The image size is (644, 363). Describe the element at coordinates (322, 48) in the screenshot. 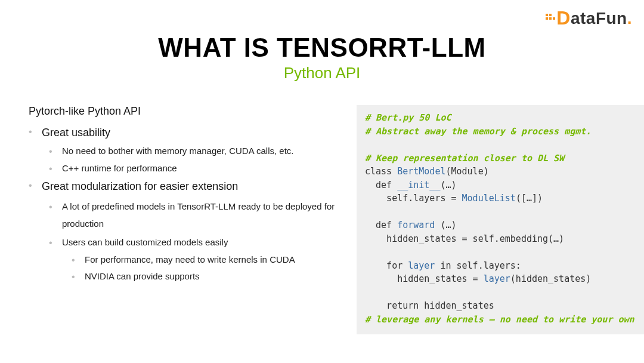

I see `slide-title: WHAT IS TENSORRT-LLM` at that location.